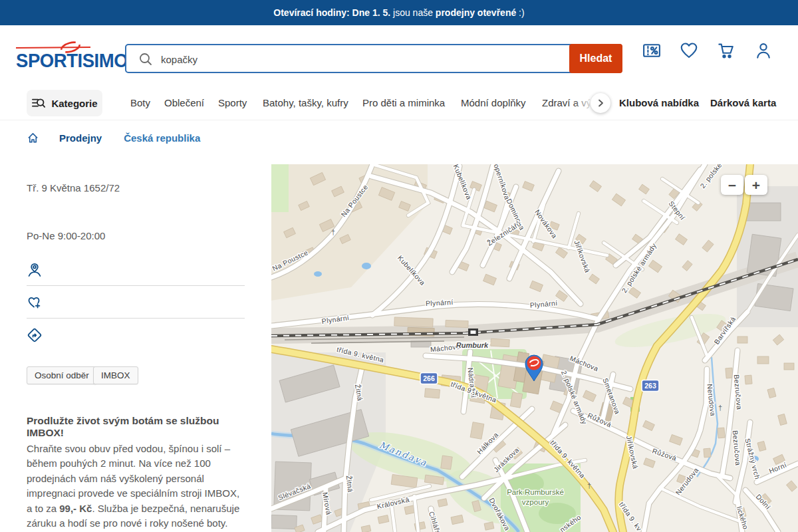 The width and height of the screenshot is (798, 532). Describe the element at coordinates (146, 59) in the screenshot. I see `search-icon` at that location.